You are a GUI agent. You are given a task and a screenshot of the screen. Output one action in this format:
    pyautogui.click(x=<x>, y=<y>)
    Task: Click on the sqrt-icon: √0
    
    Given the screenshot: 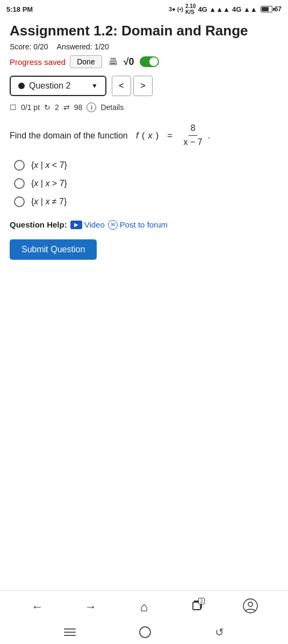 What is the action you would take?
    pyautogui.click(x=129, y=62)
    